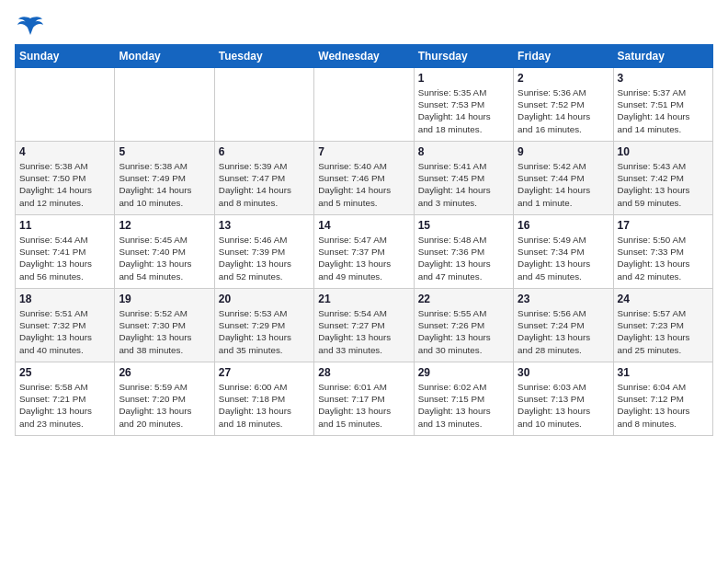  I want to click on day-info: Sunrise: 5:44 AM Sunset: 7:41 PM Dayligh…, so click(64, 258).